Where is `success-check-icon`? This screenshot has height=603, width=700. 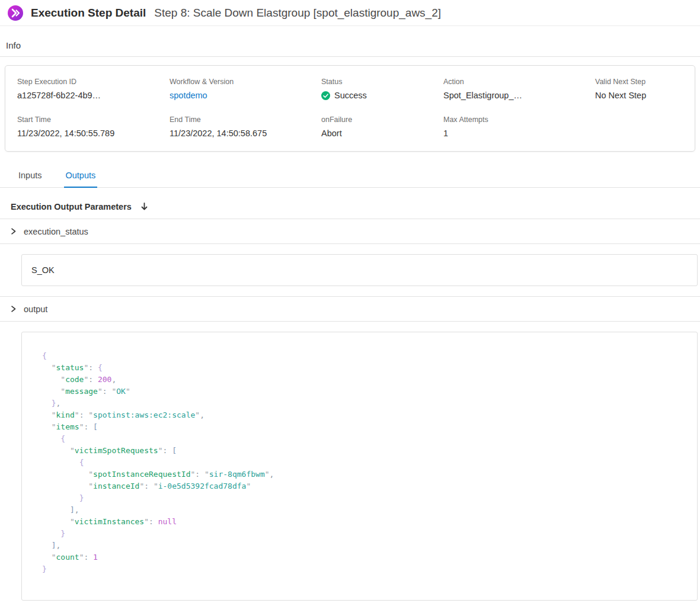 success-check-icon is located at coordinates (326, 96).